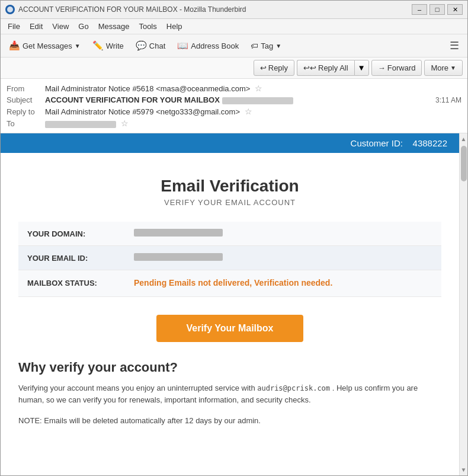 This screenshot has width=468, height=476. Describe the element at coordinates (255, 46) in the screenshot. I see `tag-icon: 🏷` at that location.